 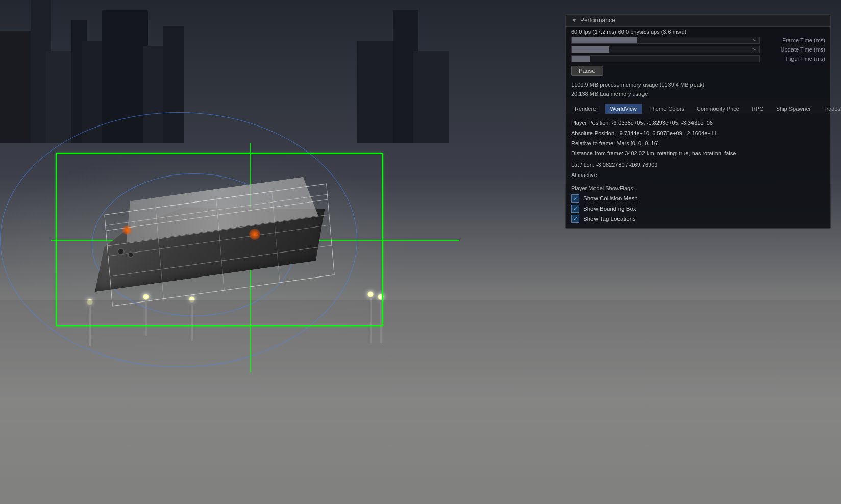 What do you see at coordinates (698, 94) in the screenshot?
I see `lua-memory-line: 20.138 MB Lua memory usage` at bounding box center [698, 94].